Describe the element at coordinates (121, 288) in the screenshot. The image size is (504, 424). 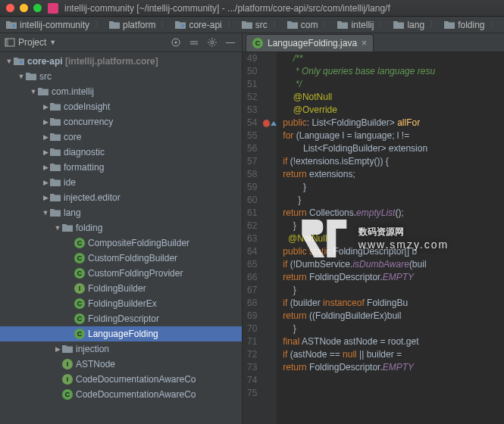
I see `tree-row: IFoldingBuilder` at that location.